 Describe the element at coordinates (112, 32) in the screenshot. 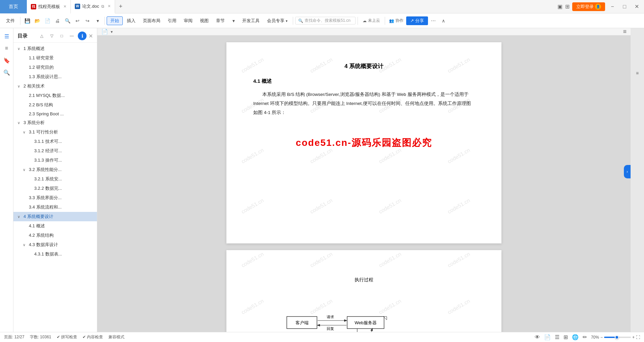

I see `doc-toolbar-expand: ▾` at that location.